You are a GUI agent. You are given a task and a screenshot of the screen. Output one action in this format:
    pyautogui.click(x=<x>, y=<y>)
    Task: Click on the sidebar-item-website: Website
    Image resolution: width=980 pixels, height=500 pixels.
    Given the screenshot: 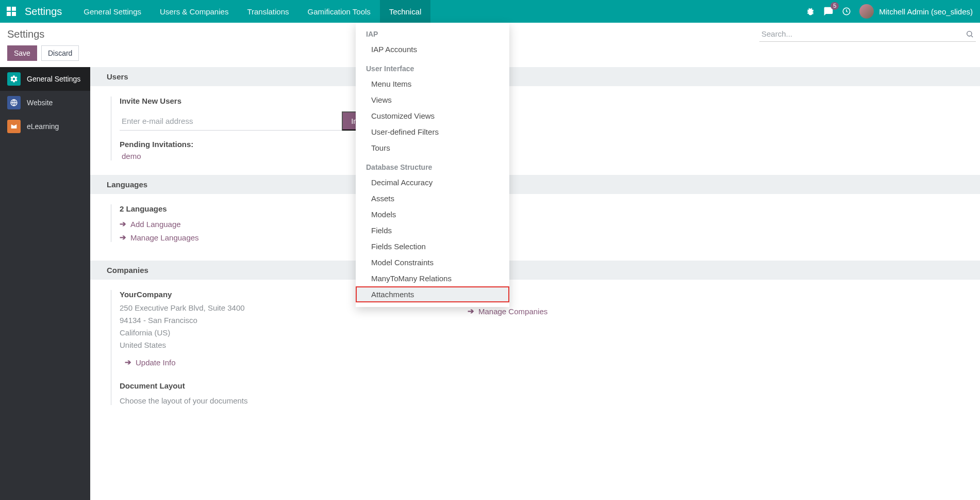 What is the action you would take?
    pyautogui.click(x=45, y=103)
    